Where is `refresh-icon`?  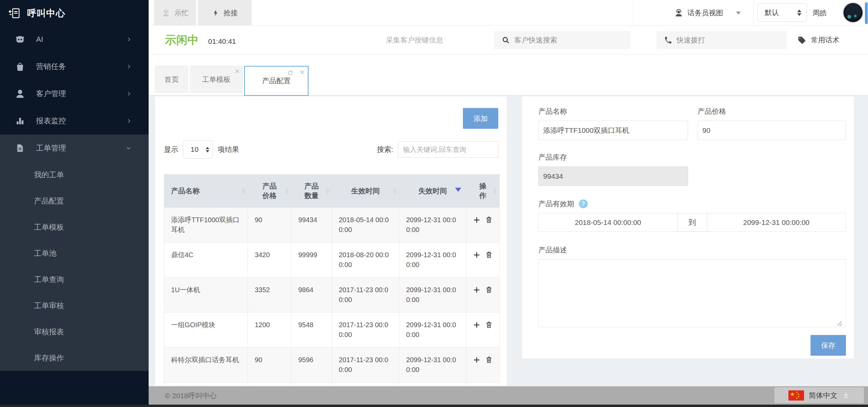
refresh-icon is located at coordinates (290, 73).